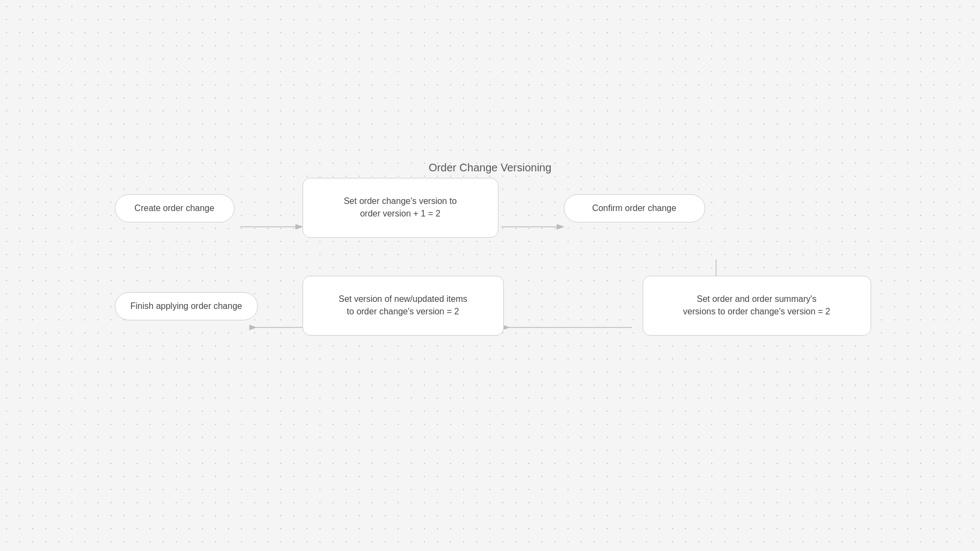 The height and width of the screenshot is (551, 980). Describe the element at coordinates (175, 208) in the screenshot. I see `create-order-change-node: Create order change` at that location.